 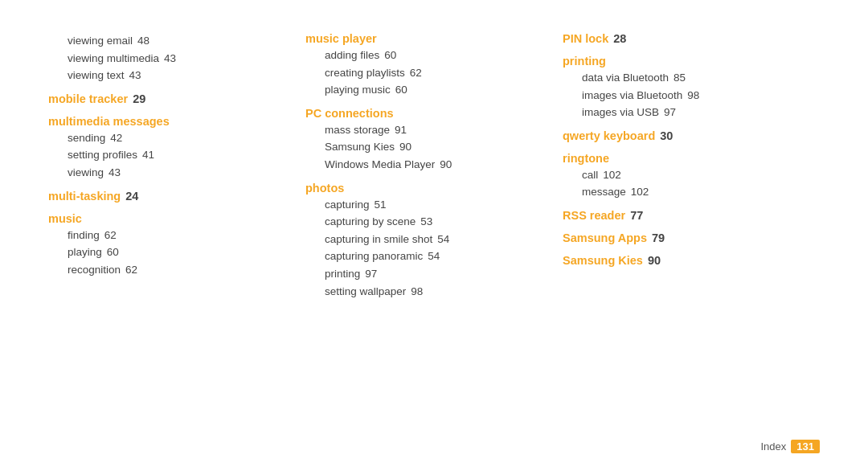 I want to click on list-item: viewing multimedia43, so click(x=177, y=59).